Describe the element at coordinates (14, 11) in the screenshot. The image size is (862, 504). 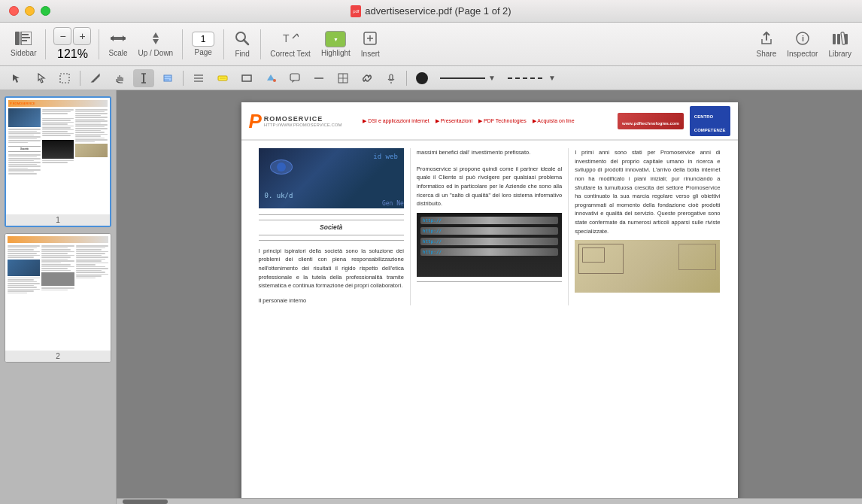
I see `close-button` at that location.